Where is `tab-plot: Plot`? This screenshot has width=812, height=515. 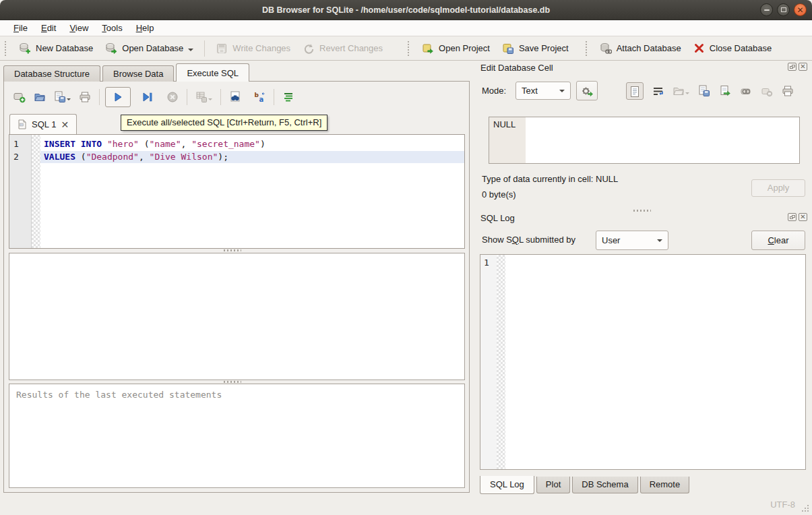 tab-plot: Plot is located at coordinates (553, 485).